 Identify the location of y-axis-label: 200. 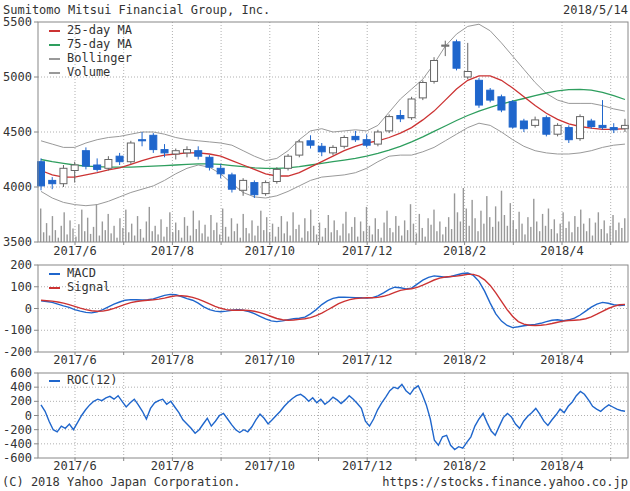
(21, 265).